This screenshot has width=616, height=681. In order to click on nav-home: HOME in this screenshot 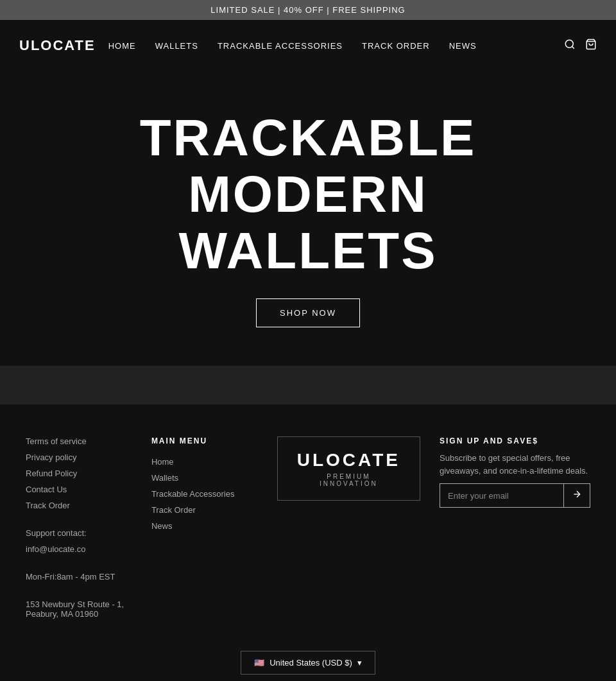, I will do `click(122, 46)`.